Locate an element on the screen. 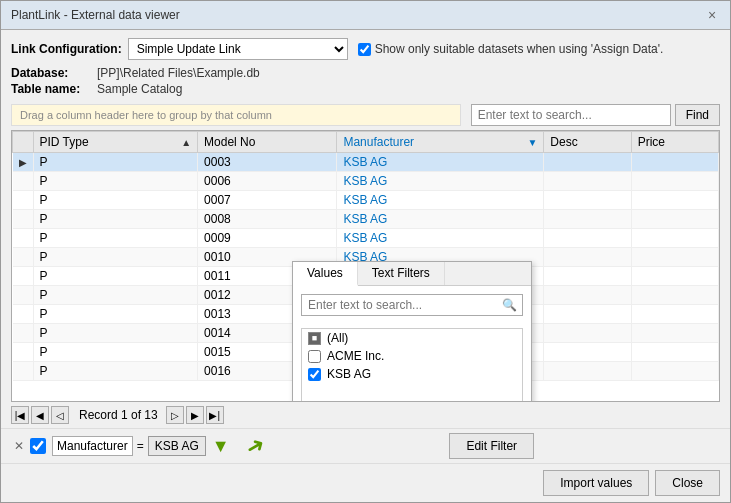 This screenshot has width=731, height=503. col-indicator is located at coordinates (24, 142).